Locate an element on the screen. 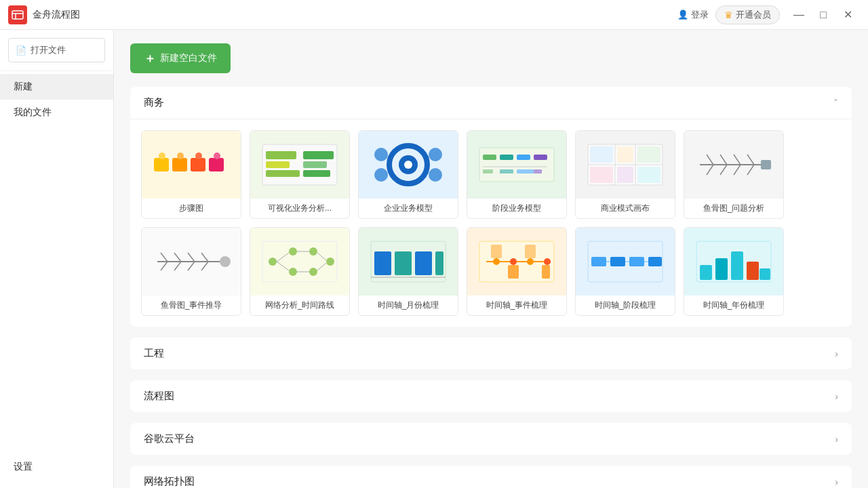  close-button: ✕ is located at coordinates (848, 15).